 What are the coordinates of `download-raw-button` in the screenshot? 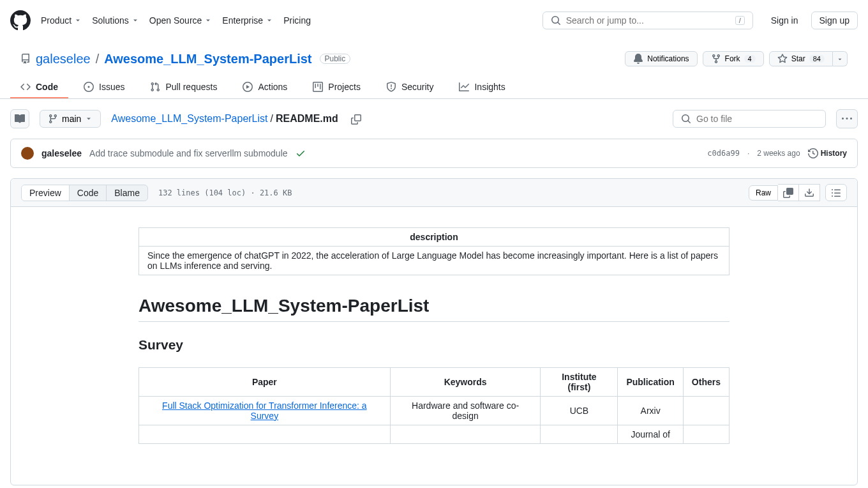 It's located at (809, 192).